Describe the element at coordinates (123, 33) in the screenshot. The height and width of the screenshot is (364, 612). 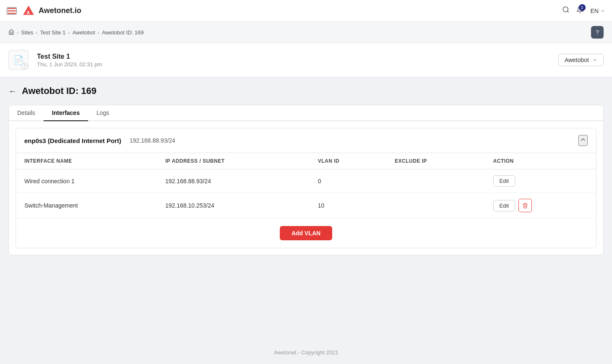
I see `breadcrumb-current: Awetobot ID: 169` at that location.